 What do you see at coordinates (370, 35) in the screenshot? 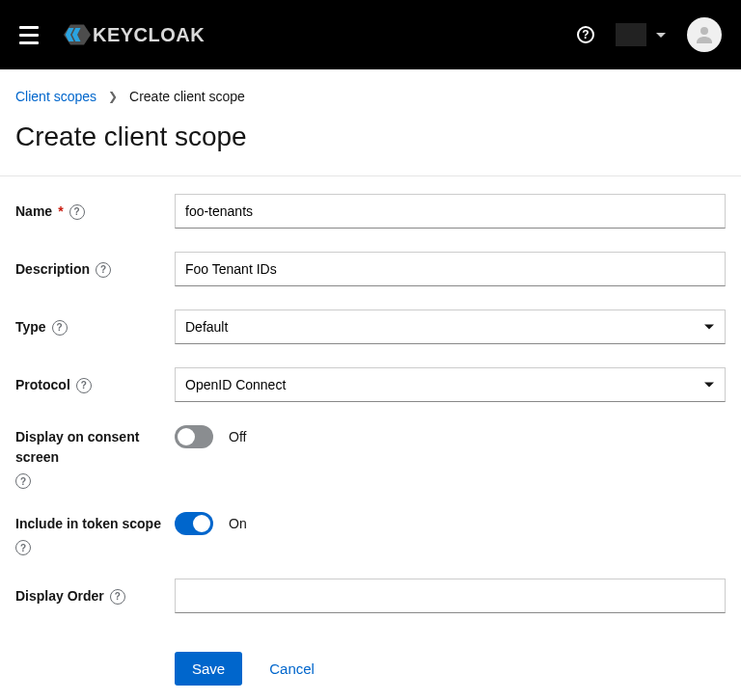
I see `app-header: KEYCLOAK ?` at bounding box center [370, 35].